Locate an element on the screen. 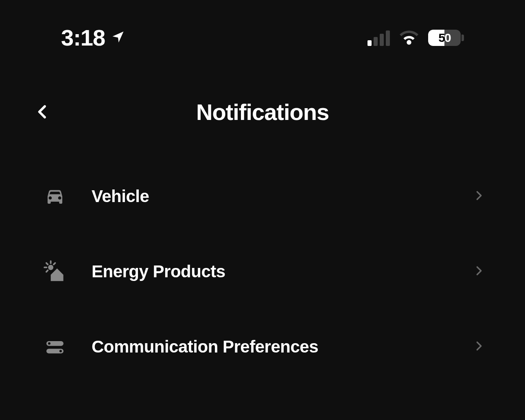 The width and height of the screenshot is (525, 420). page-title: Notifications is located at coordinates (262, 112).